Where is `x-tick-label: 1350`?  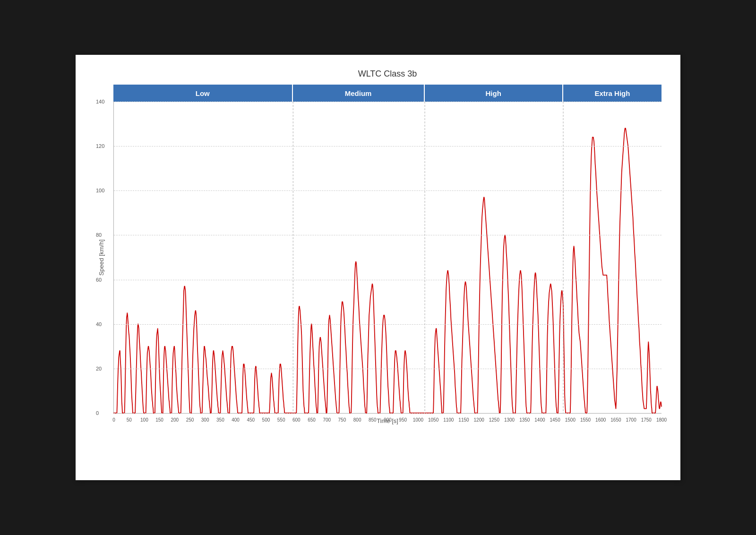 x-tick-label: 1350 is located at coordinates (524, 420).